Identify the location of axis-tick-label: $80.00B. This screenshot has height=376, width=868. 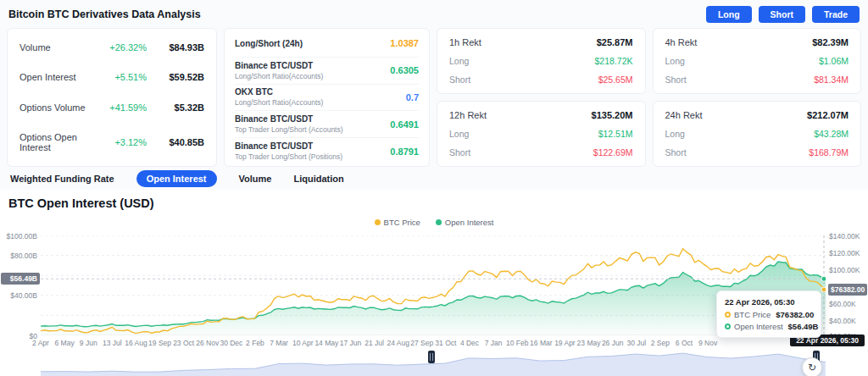
(19, 256).